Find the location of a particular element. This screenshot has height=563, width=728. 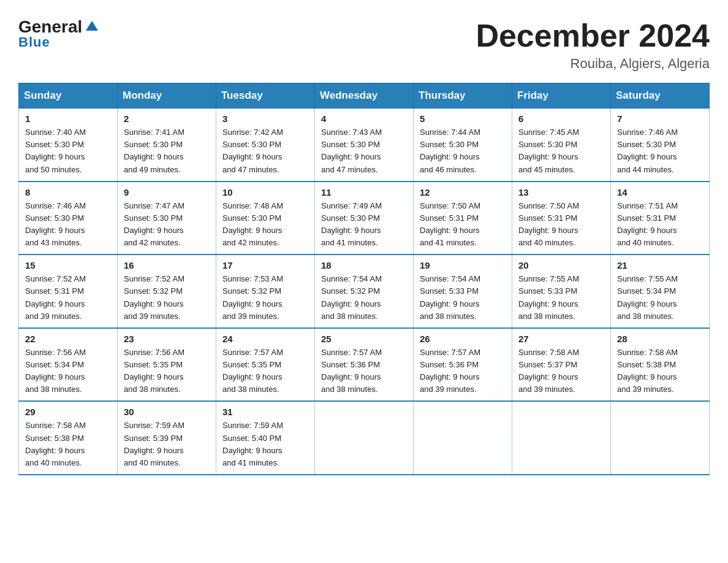

day-number: 27 is located at coordinates (561, 339).